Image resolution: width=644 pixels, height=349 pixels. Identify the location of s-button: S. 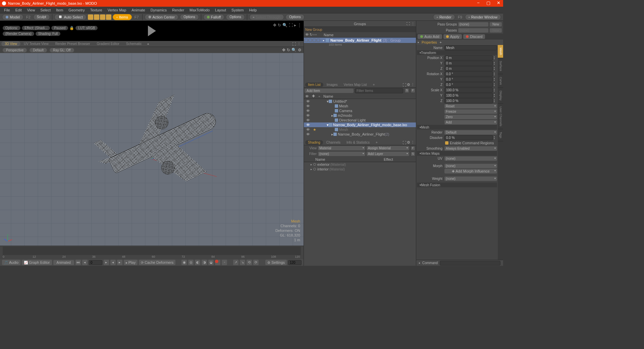
(407, 91).